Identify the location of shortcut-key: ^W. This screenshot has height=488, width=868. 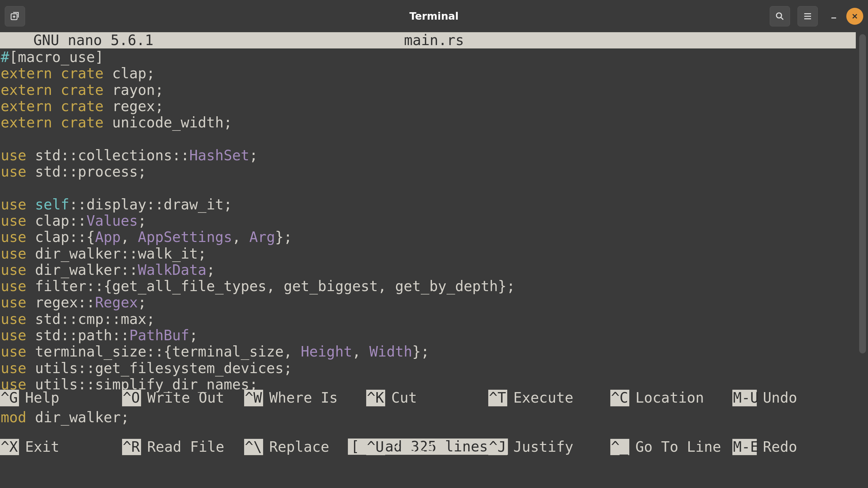
(254, 398).